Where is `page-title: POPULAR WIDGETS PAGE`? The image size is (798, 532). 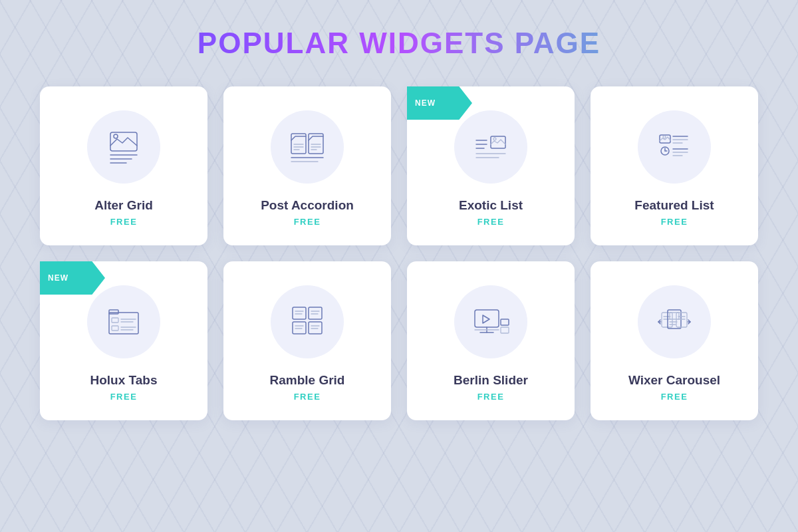
page-title: POPULAR WIDGETS PAGE is located at coordinates (399, 43).